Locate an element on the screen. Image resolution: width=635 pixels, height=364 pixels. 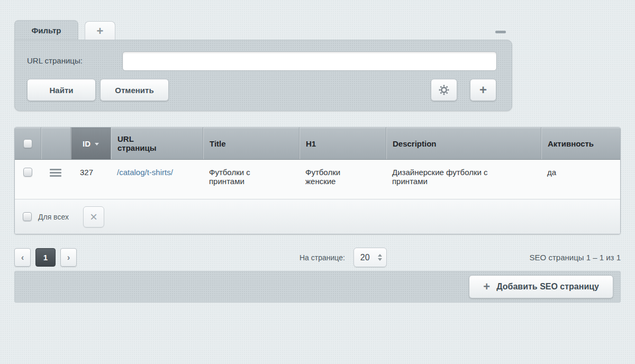
row-cell-description: Дизайнерские футболки с принтами is located at coordinates (464, 179).